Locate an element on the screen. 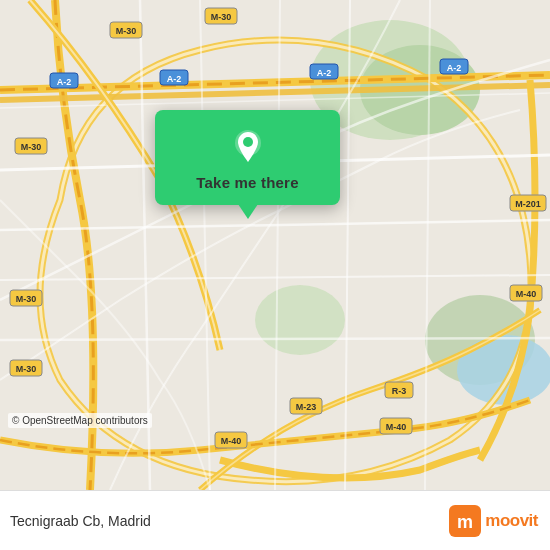 The image size is (550, 550). map-attribution: © OpenStreetMap contributors is located at coordinates (80, 420).